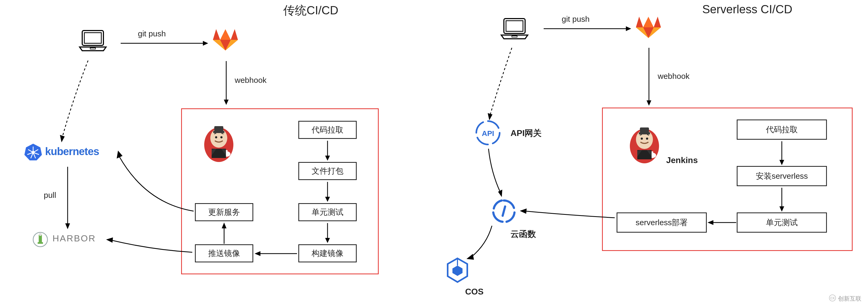 This screenshot has height=303, width=868. What do you see at coordinates (722, 223) in the screenshot?
I see `left-arrow-unit-to-deploy` at bounding box center [722, 223].